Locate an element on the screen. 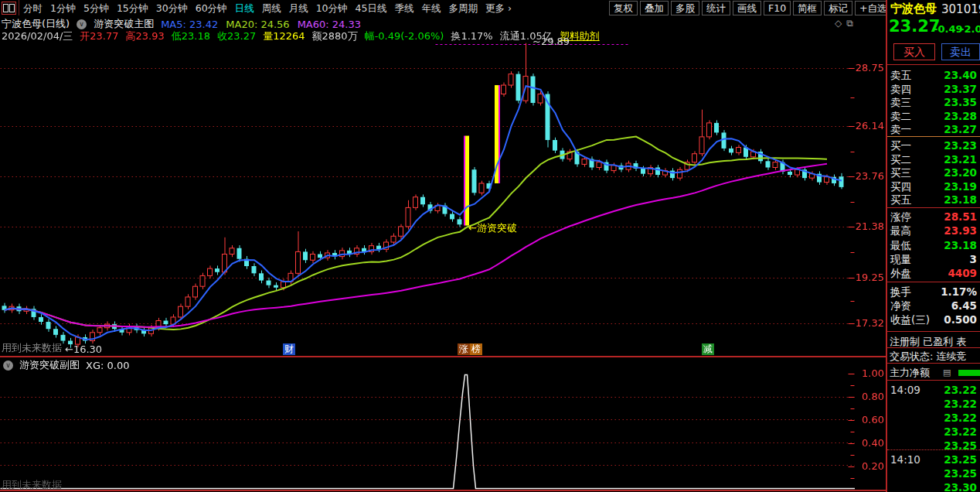 The width and height of the screenshot is (980, 492). trade-row: 14:0923.22 is located at coordinates (934, 390).